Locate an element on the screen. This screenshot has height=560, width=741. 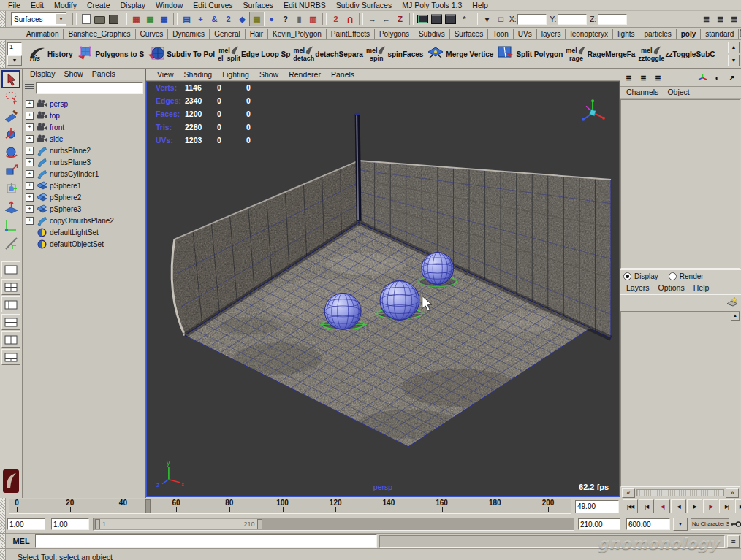
new-scene-icon is located at coordinates (86, 19).